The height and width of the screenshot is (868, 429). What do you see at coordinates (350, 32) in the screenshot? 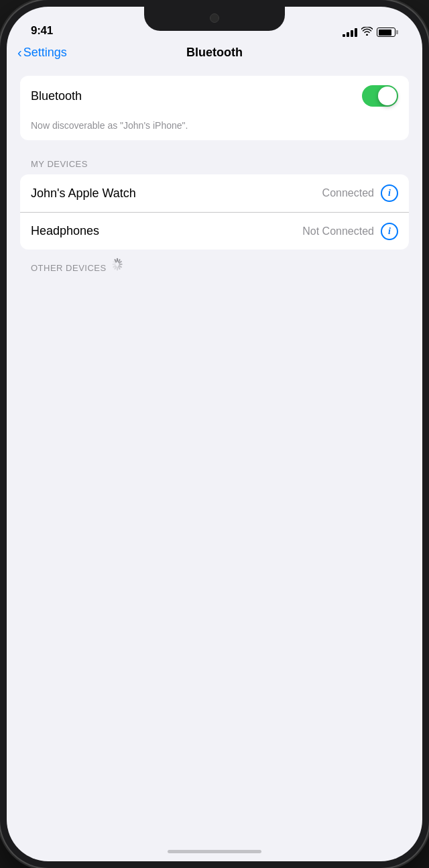
I see `signal-icon` at bounding box center [350, 32].